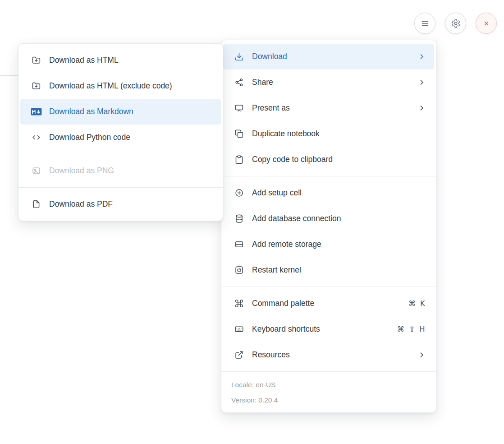 This screenshot has height=444, width=504. Describe the element at coordinates (121, 171) in the screenshot. I see `submenu-item-download-png: Download as PNG` at that location.